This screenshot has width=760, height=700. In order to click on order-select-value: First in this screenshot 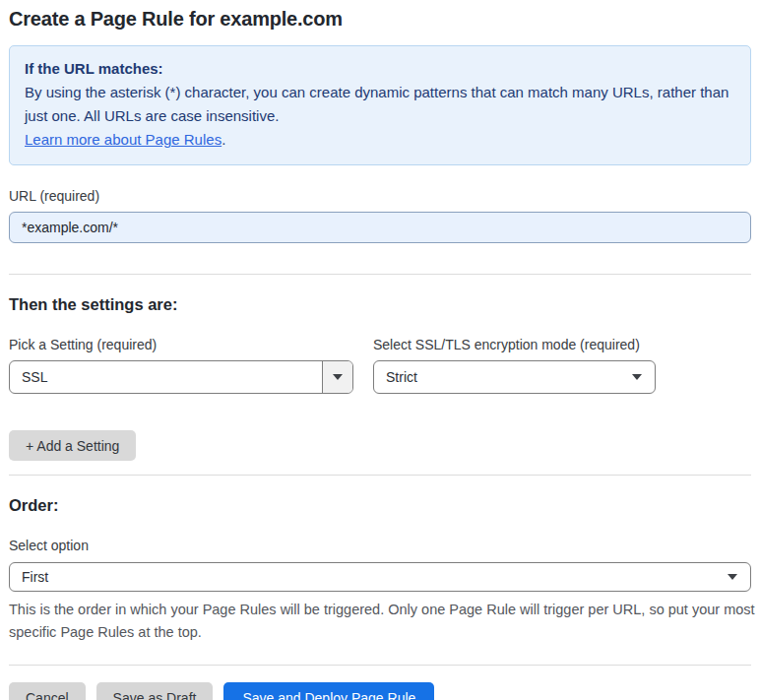, I will do `click(30, 577)`.